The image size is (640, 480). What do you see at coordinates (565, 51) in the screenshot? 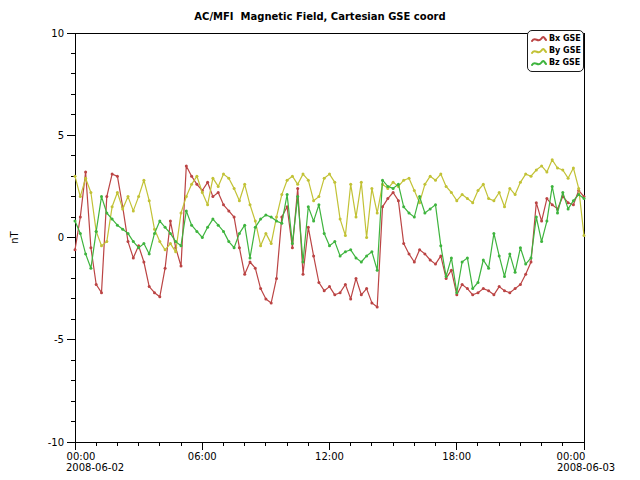
I see `legend-label: By GSE` at bounding box center [565, 51].